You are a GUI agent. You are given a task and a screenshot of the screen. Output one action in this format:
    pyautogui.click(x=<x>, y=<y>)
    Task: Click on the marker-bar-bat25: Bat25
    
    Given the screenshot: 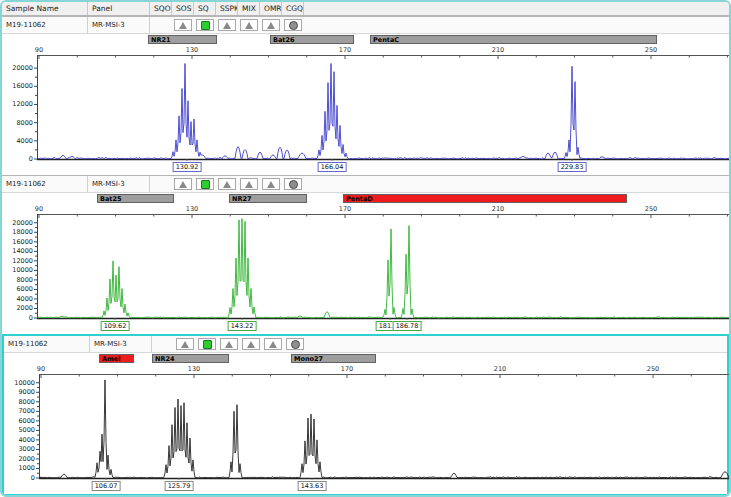 What is the action you would take?
    pyautogui.click(x=136, y=198)
    